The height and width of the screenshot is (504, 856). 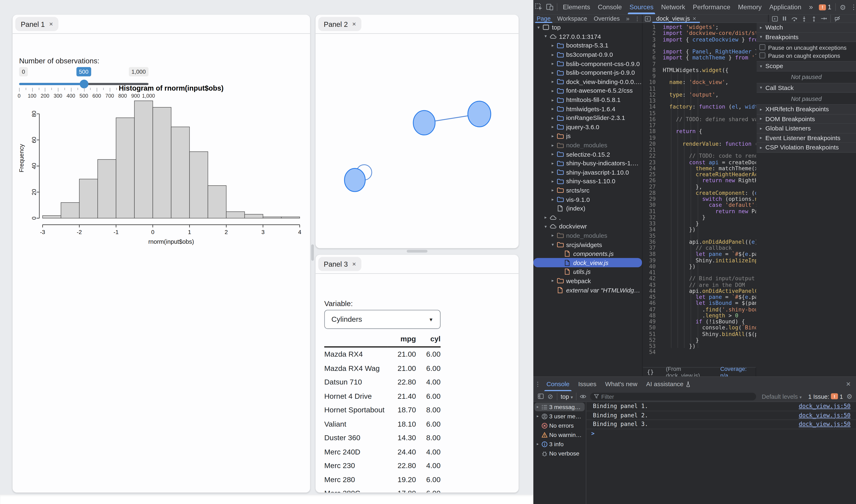 I want to click on vertical-splitter-handle, so click(x=312, y=253).